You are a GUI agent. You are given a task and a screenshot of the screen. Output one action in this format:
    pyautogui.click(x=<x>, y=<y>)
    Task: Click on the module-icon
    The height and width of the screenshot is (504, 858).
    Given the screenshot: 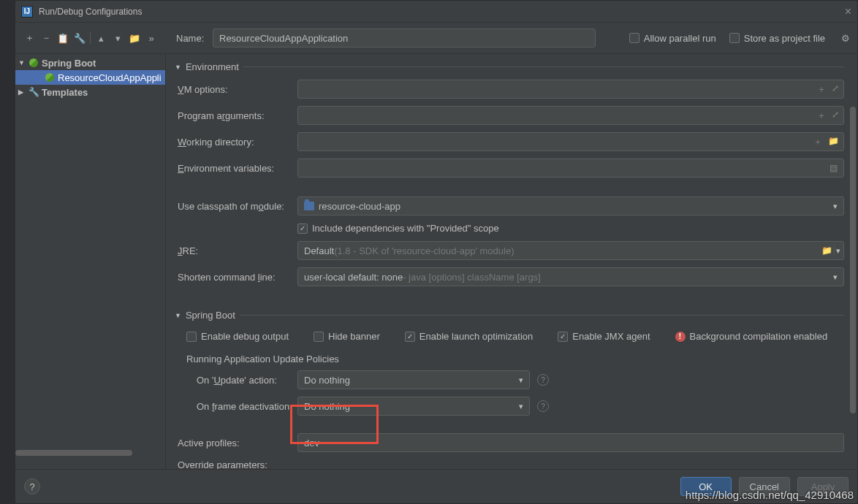 What is the action you would take?
    pyautogui.click(x=309, y=206)
    